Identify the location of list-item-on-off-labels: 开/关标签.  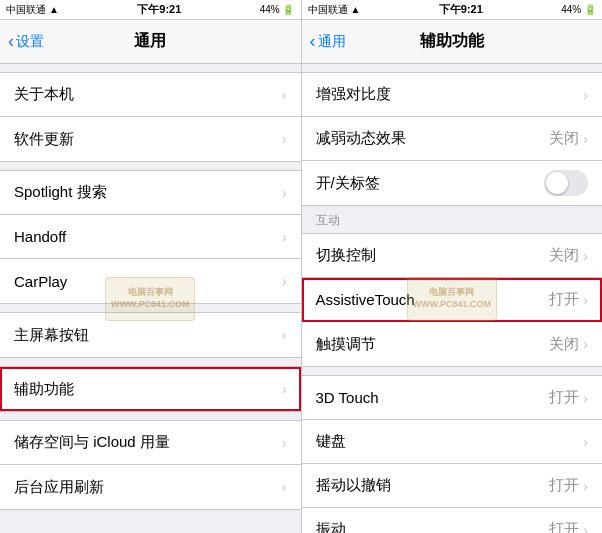
(452, 183).